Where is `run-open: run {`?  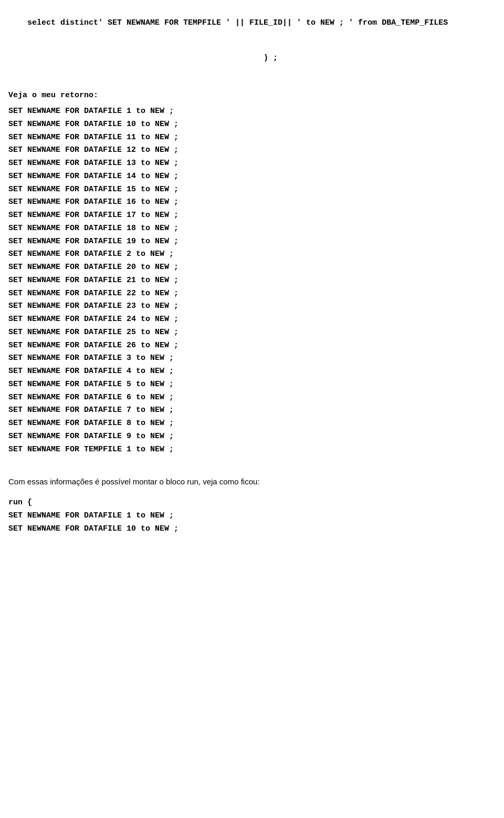
run-open: run { is located at coordinates (252, 503).